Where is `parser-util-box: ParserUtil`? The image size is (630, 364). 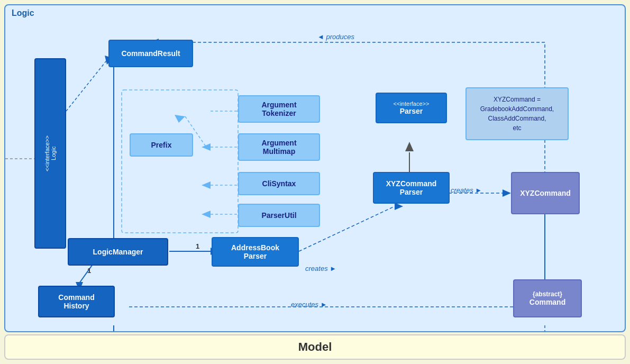
parser-util-box: ParserUtil is located at coordinates (279, 215).